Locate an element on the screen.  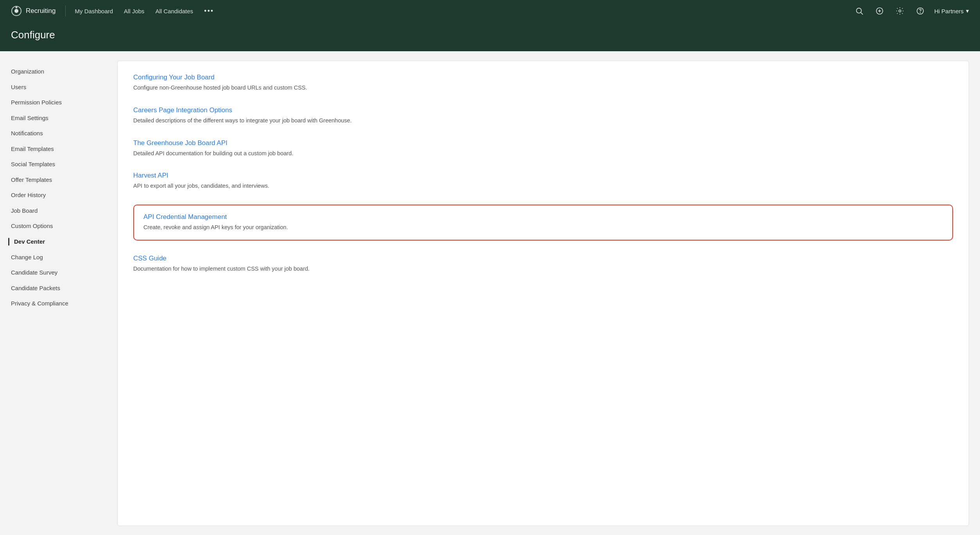
nav-links: My Dashboard All Jobs All Candidates ••• is located at coordinates (464, 11).